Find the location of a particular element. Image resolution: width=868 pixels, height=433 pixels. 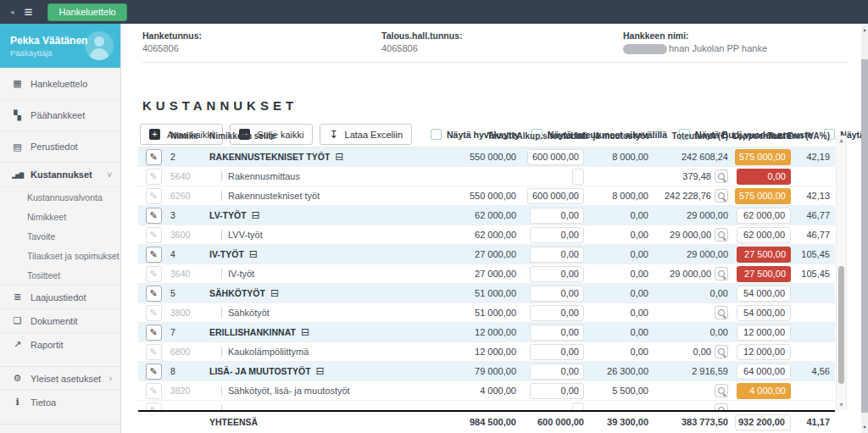

cell-lisa-muutostyot: 0,00 is located at coordinates (621, 254).